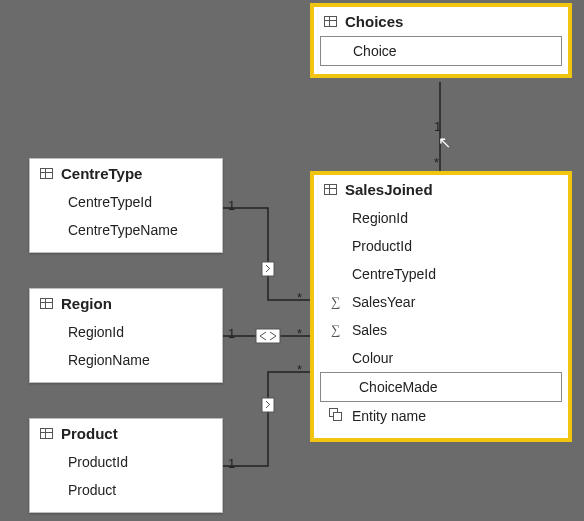 This screenshot has height=521, width=584. Describe the element at coordinates (232, 464) in the screenshot. I see `cardinality-product-one: 1` at that location.